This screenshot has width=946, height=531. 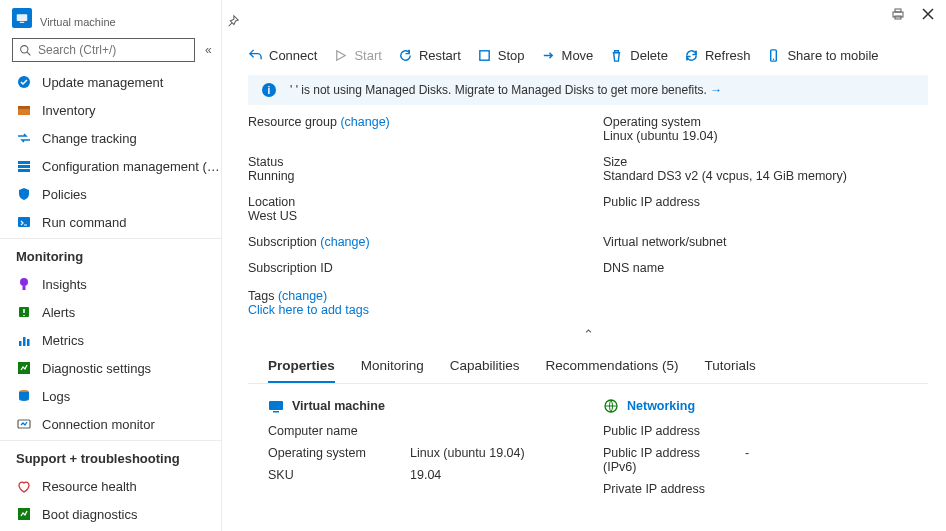 I want to click on insights-icon, so click(x=24, y=284).